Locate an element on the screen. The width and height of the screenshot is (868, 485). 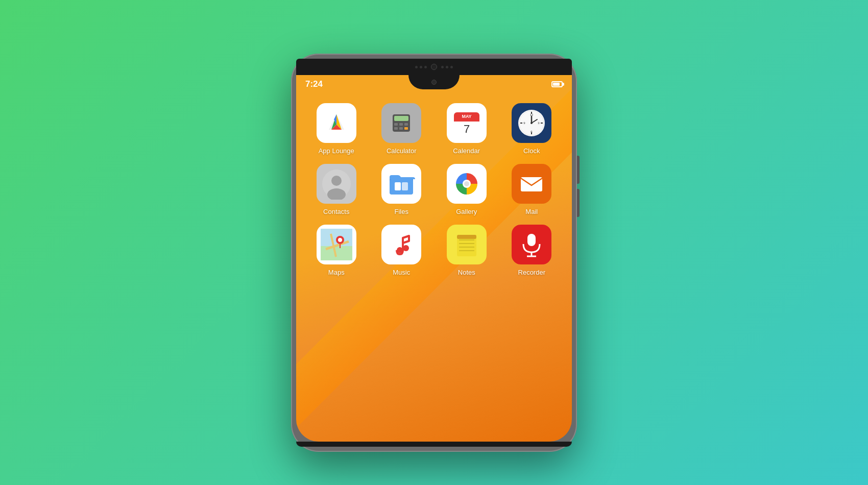
app-label-files: Files is located at coordinates (401, 211).